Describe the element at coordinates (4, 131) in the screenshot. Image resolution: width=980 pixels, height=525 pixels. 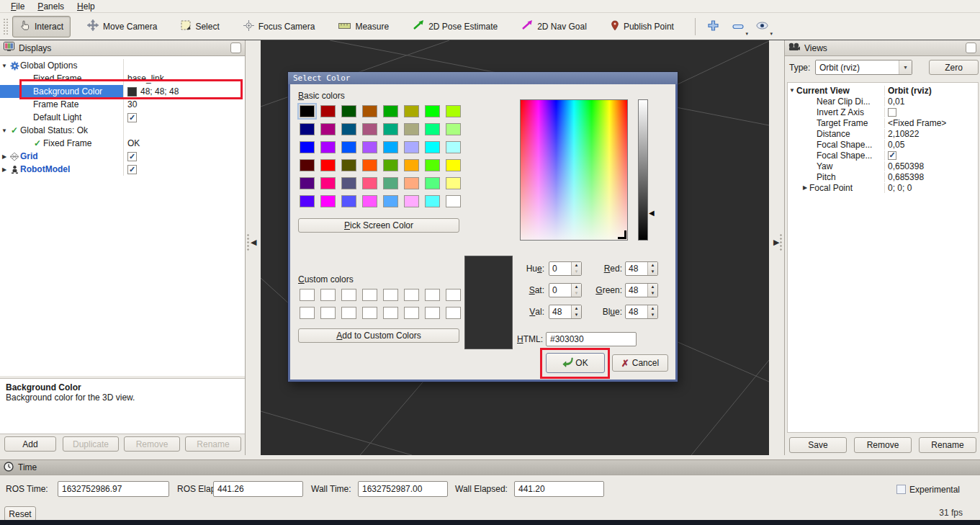
I see `expander-icon: ▼` at that location.